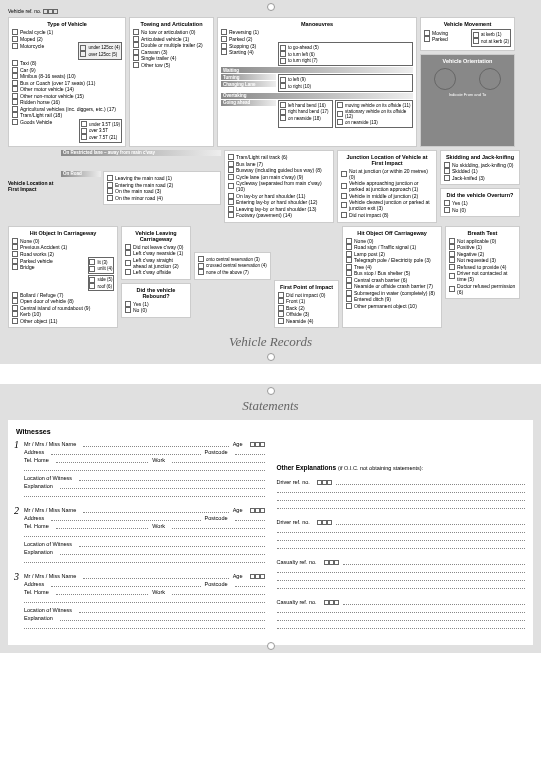 This screenshot has height=765, width=541. What do you see at coordinates (172, 52) in the screenshot?
I see `checkbox-item: Caravan (3)` at bounding box center [172, 52].